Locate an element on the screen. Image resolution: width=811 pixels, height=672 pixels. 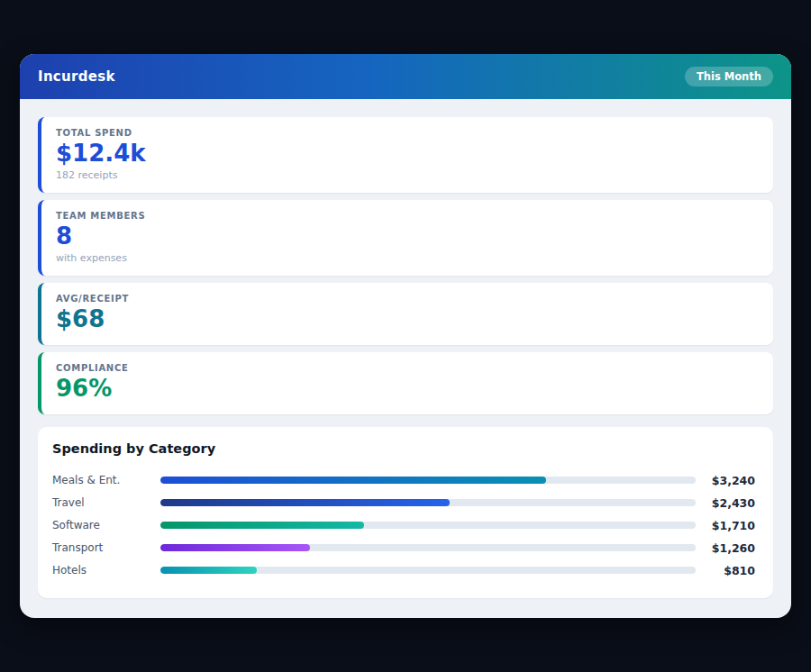
chart-row-transport: Transport $1,260 is located at coordinates (404, 548).